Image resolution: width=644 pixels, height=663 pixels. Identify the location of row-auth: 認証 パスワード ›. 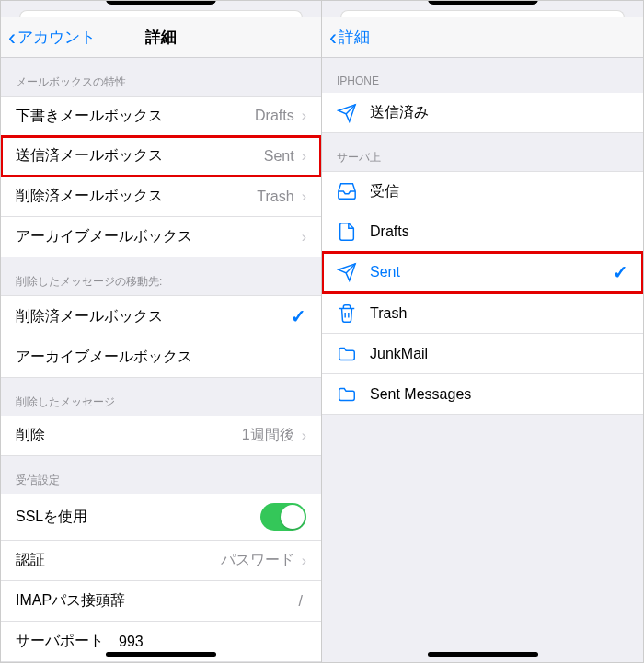
(161, 561).